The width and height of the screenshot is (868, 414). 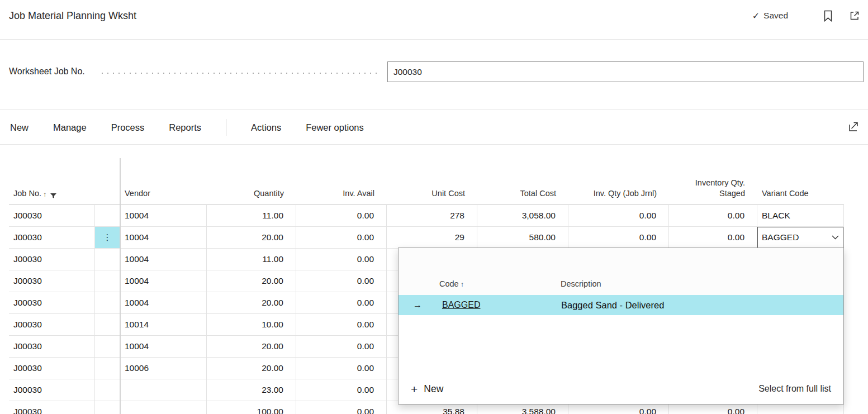 What do you see at coordinates (432, 237) in the screenshot?
I see `cell-unit-cost: 29` at bounding box center [432, 237].